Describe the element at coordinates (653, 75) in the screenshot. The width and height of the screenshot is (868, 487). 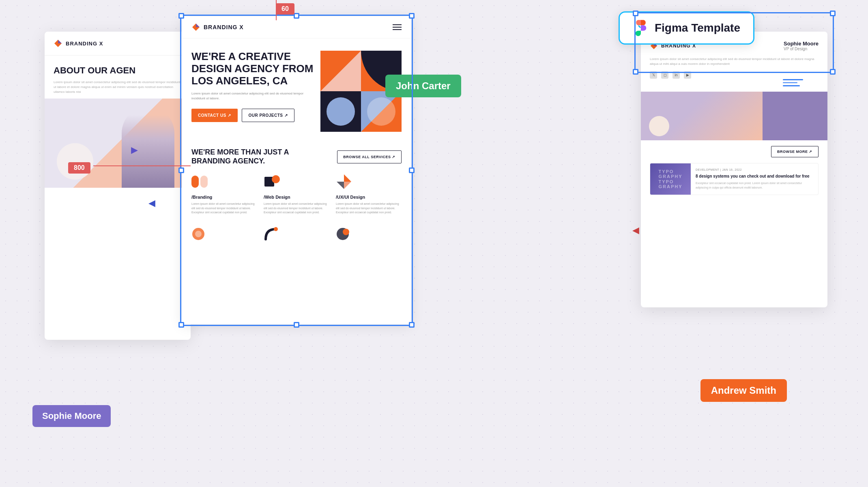
I see `twitter-icon: 𝕏` at that location.